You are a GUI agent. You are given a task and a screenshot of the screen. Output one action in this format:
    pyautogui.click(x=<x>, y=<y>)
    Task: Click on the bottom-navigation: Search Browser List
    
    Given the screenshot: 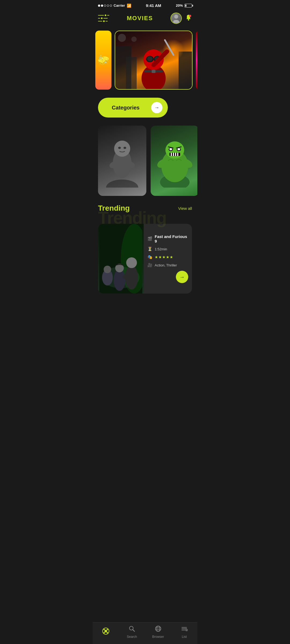 What is the action you would take?
    pyautogui.click(x=145, y=633)
    